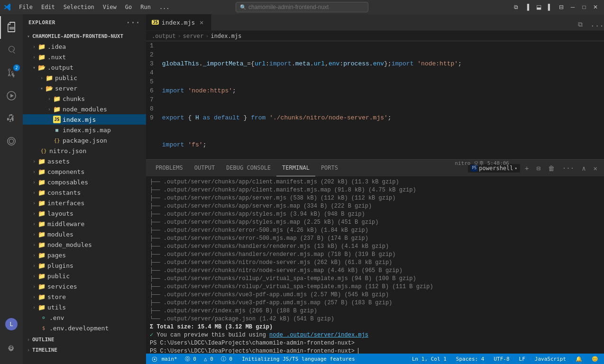 This screenshot has width=604, height=364. Describe the element at coordinates (551, 168) in the screenshot. I see `kill-terminal-button: 🗑` at that location.